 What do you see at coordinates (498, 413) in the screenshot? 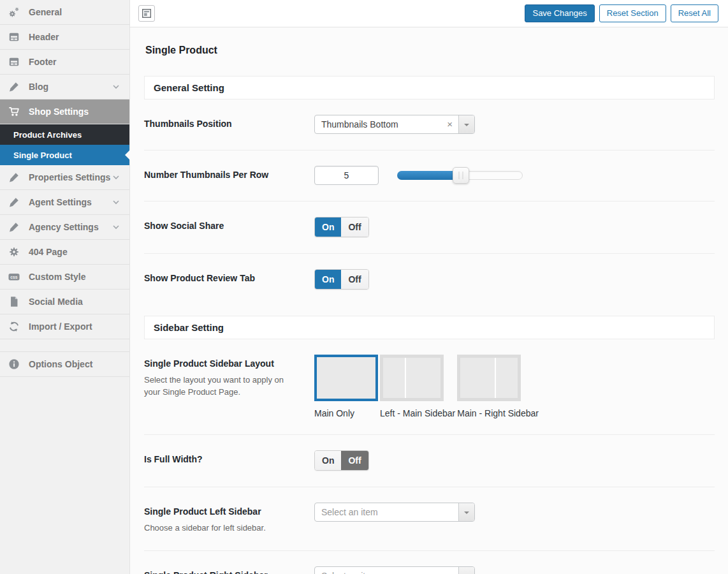
I see `layout-option-label: Main - Right Sidebar` at bounding box center [498, 413].